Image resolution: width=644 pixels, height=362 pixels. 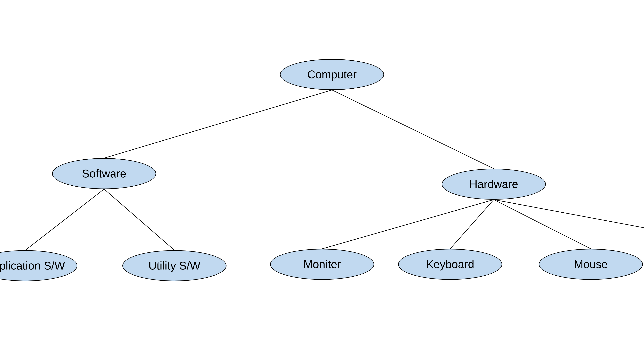 I want to click on node-label: Hardware, so click(x=494, y=184).